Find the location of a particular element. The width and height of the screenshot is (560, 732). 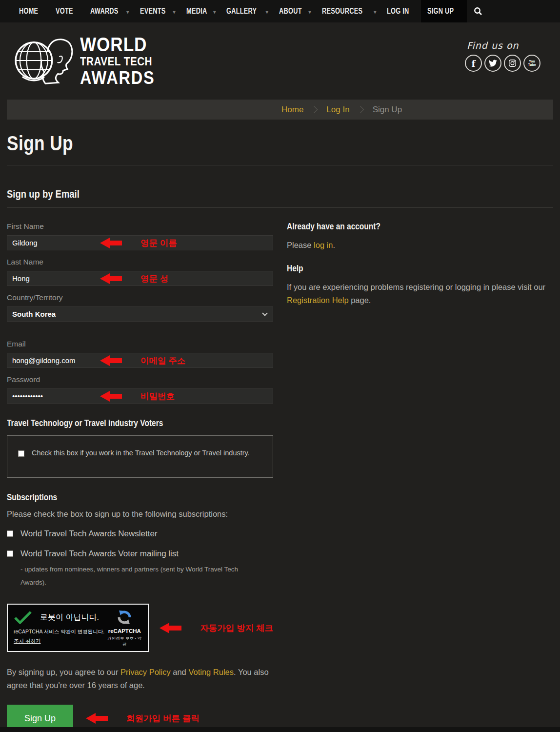

recaptcha-action-link: 조치 취하기 is located at coordinates (60, 641).